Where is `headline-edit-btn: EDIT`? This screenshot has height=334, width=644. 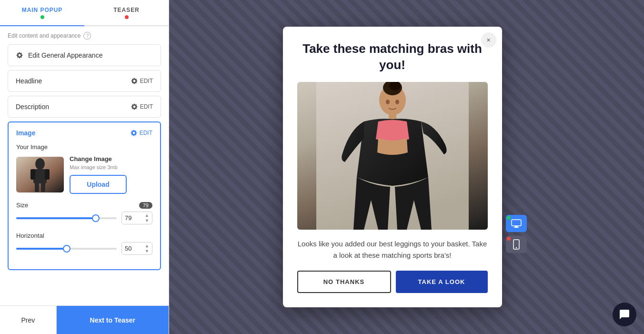
headline-edit-btn: EDIT is located at coordinates (142, 81).